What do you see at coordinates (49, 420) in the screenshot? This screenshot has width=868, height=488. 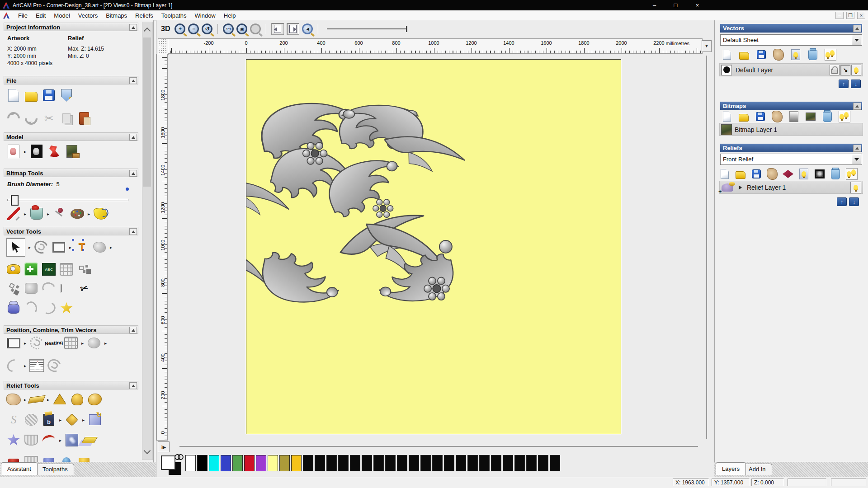 I see `relief-from-image-icon: b` at bounding box center [49, 420].